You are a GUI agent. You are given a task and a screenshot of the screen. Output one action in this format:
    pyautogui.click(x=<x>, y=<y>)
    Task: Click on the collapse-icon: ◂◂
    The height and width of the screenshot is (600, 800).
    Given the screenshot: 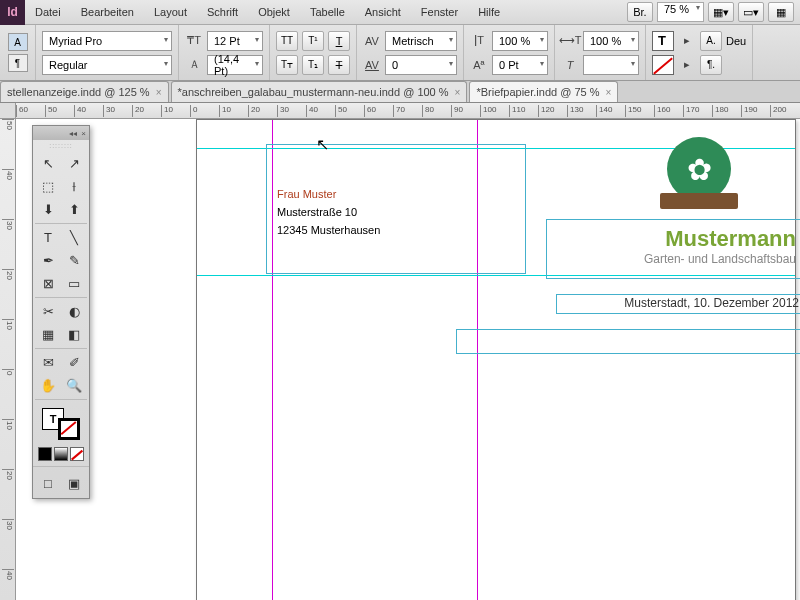 What is the action you would take?
    pyautogui.click(x=73, y=134)
    